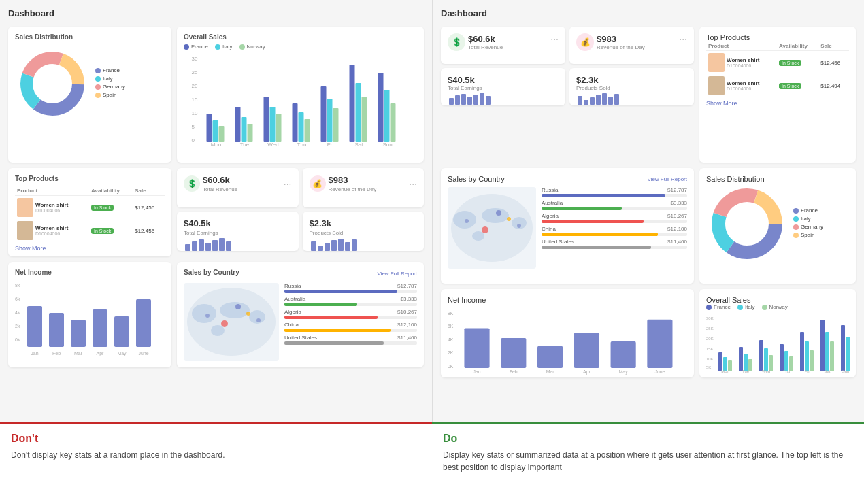  I want to click on right-revenue-day-label: Revenue of the Day, so click(620, 48).